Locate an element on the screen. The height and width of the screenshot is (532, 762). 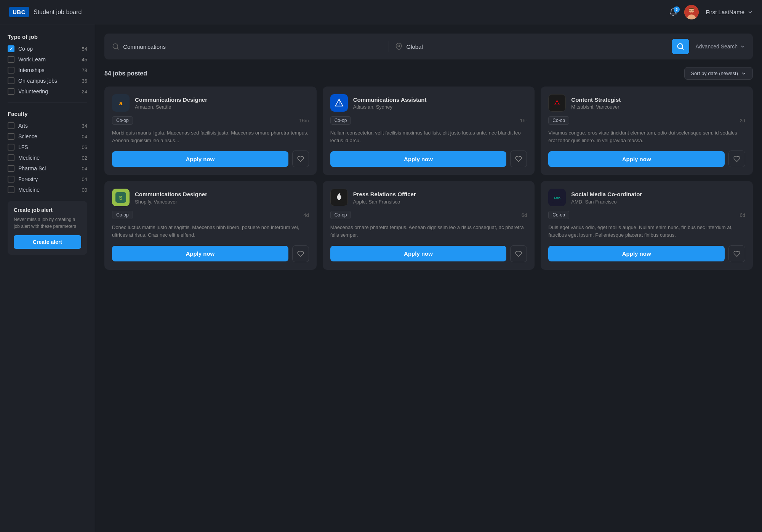
advanced-search-button: Advanced Search is located at coordinates (720, 46).